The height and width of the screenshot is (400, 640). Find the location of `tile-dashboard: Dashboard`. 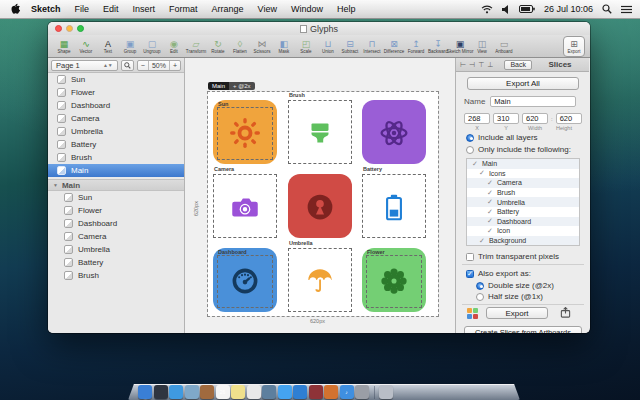

tile-dashboard: Dashboard is located at coordinates (245, 280).